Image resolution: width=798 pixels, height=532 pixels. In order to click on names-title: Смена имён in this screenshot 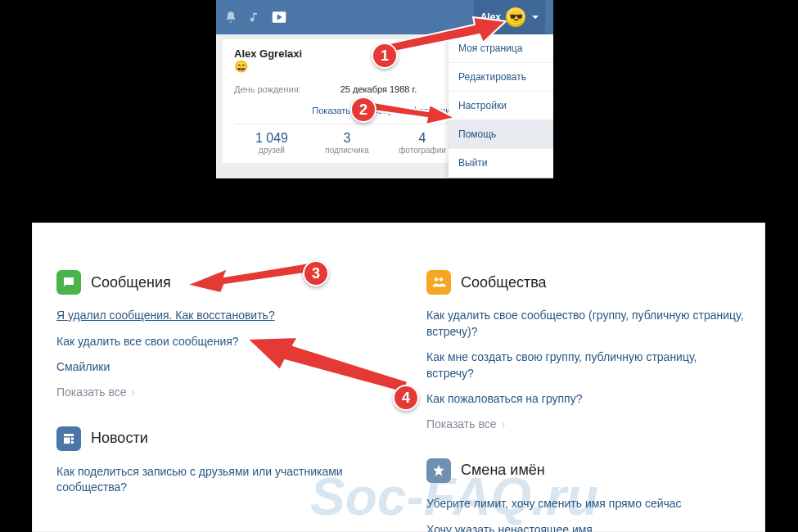, I will do `click(503, 470)`.